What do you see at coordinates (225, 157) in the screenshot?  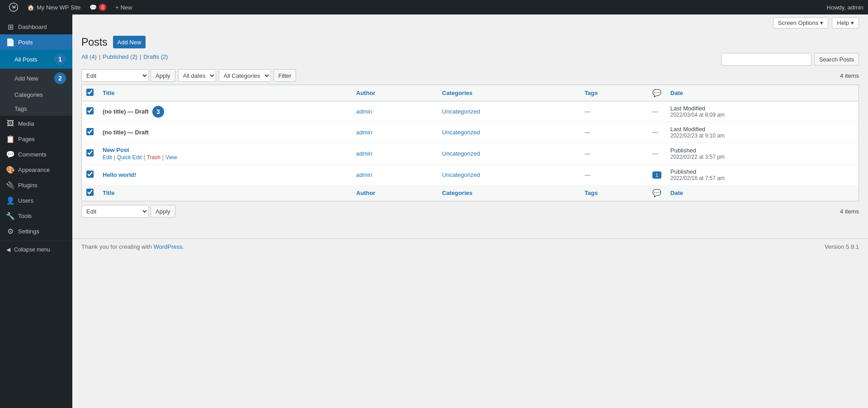 I see `row-actions: Edit | Quick Edit | Trash | View` at bounding box center [225, 157].